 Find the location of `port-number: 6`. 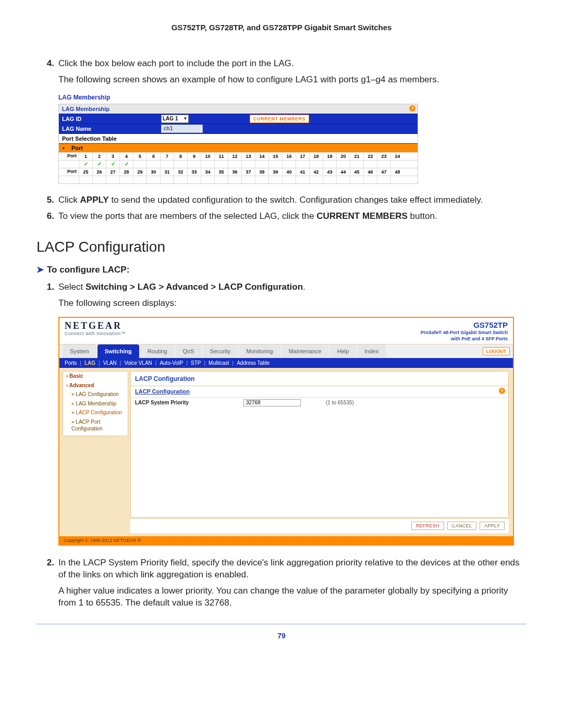

port-number: 6 is located at coordinates (153, 156).